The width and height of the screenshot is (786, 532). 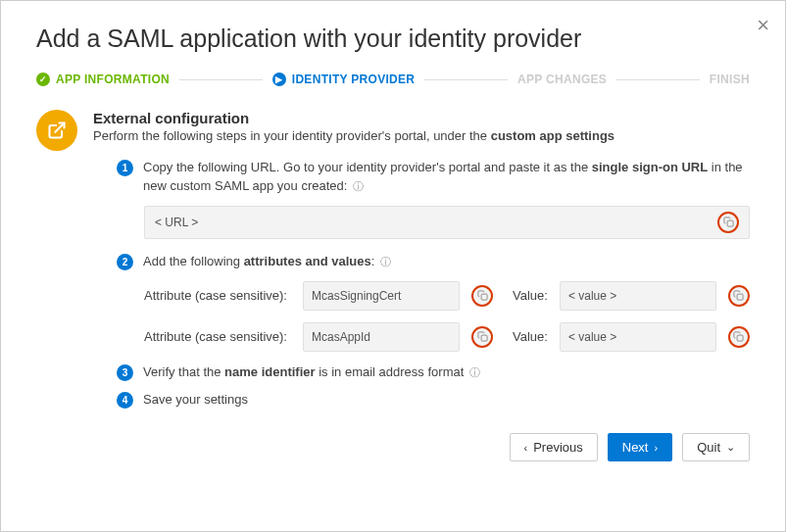 What do you see at coordinates (381, 337) in the screenshot?
I see `attribute-name-field: McasAppId` at bounding box center [381, 337].